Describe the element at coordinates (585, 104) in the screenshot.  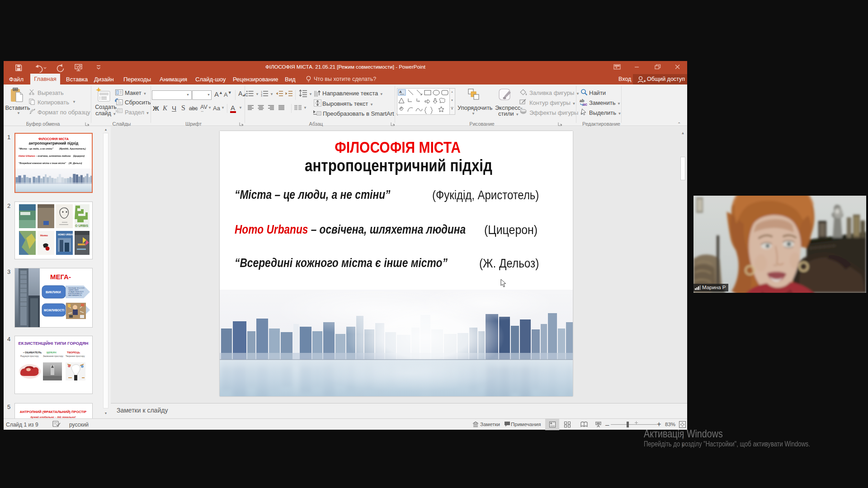
I see `svg-text: ac` at that location.